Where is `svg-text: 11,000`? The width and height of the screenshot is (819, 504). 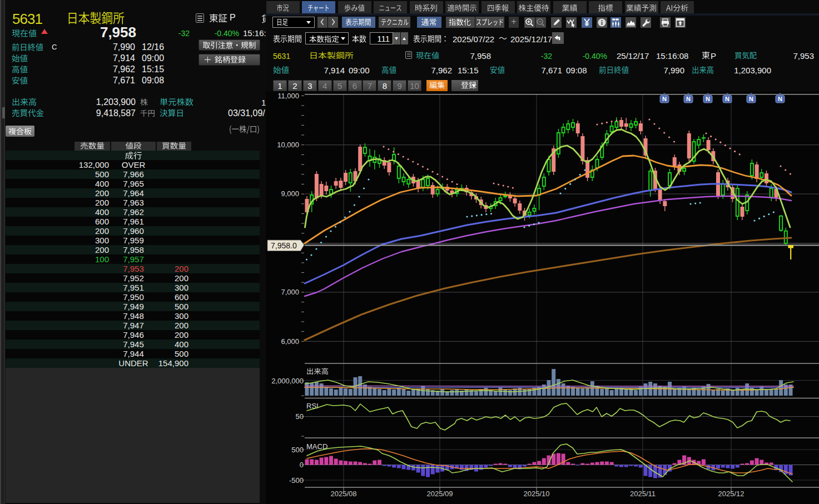 svg-text: 11,000 is located at coordinates (288, 96).